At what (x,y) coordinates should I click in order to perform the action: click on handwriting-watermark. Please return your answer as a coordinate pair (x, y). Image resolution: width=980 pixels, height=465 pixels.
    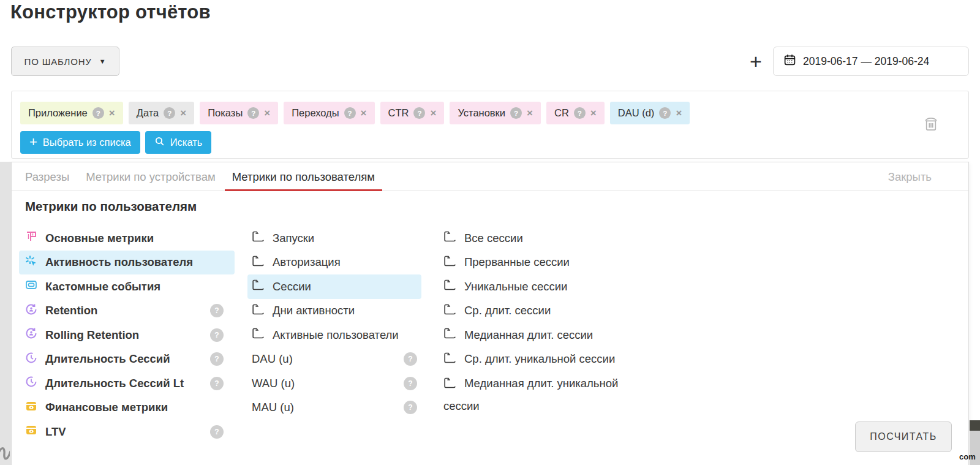
    Looking at the image, I should click on (5, 444).